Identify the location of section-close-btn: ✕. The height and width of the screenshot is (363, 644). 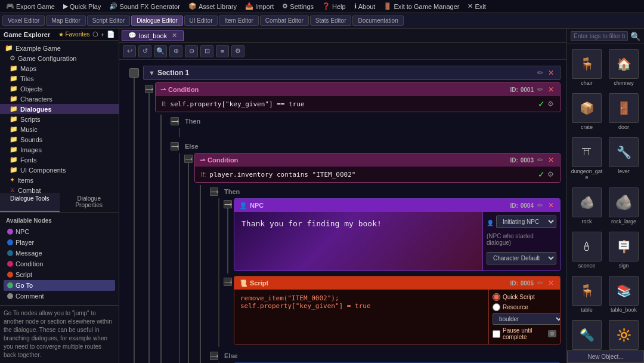
(551, 73).